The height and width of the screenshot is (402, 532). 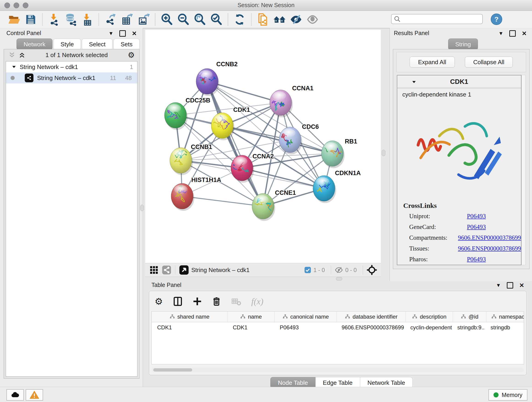 What do you see at coordinates (371, 317) in the screenshot?
I see `column-header-database-identifier: database identifier` at bounding box center [371, 317].